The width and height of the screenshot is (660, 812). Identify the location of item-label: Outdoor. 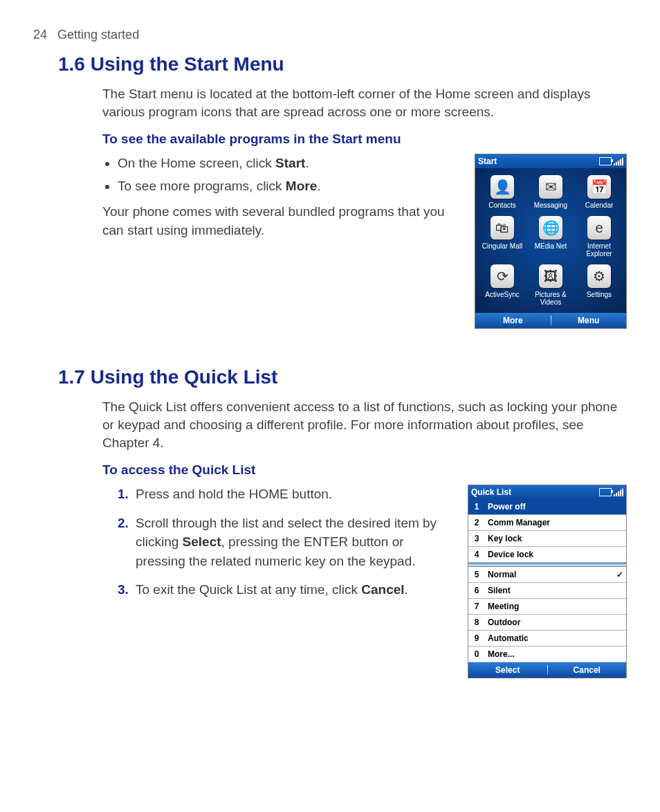
(556, 622).